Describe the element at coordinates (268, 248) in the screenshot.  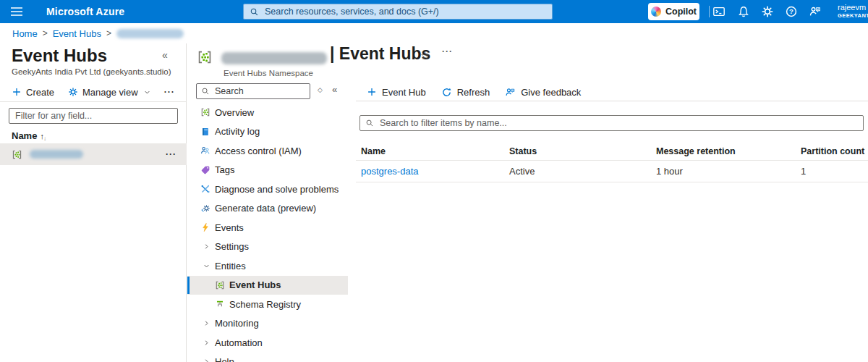
I see `menu-group-settings: Settings` at that location.